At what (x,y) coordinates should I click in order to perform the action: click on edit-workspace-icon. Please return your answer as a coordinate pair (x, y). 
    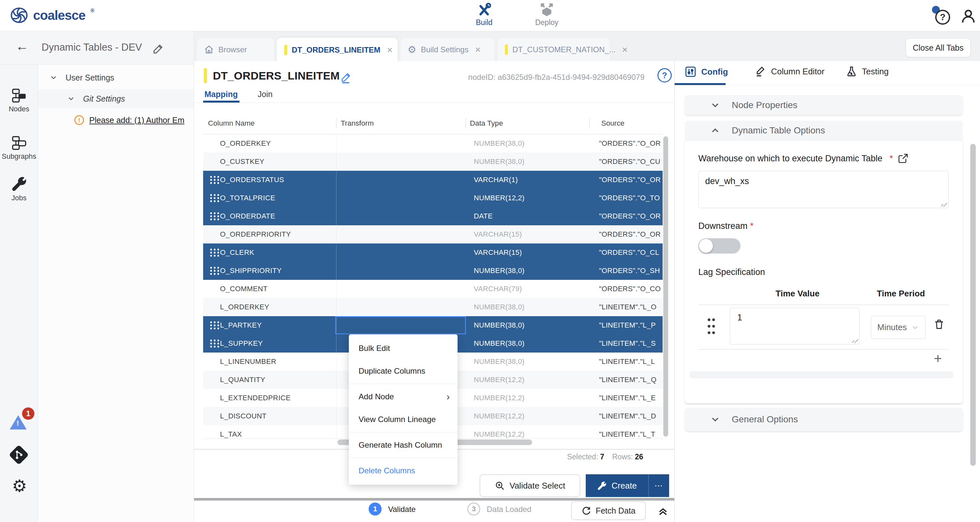
    Looking at the image, I should click on (158, 49).